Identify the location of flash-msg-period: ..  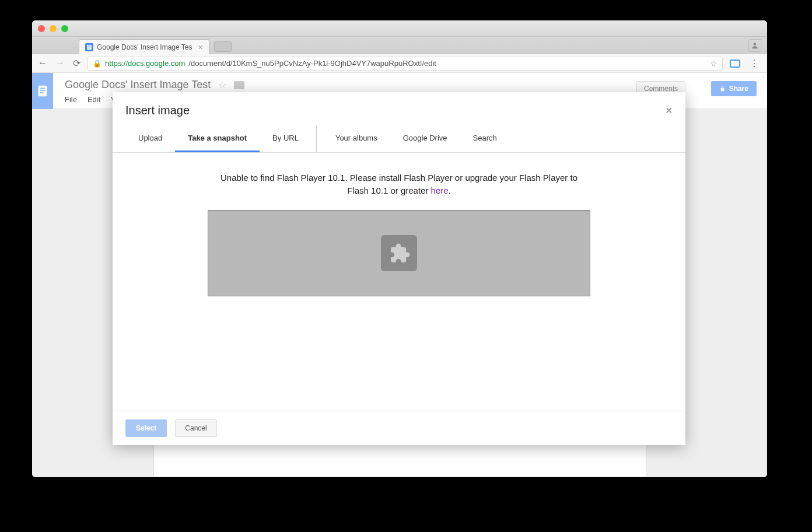
(450, 190).